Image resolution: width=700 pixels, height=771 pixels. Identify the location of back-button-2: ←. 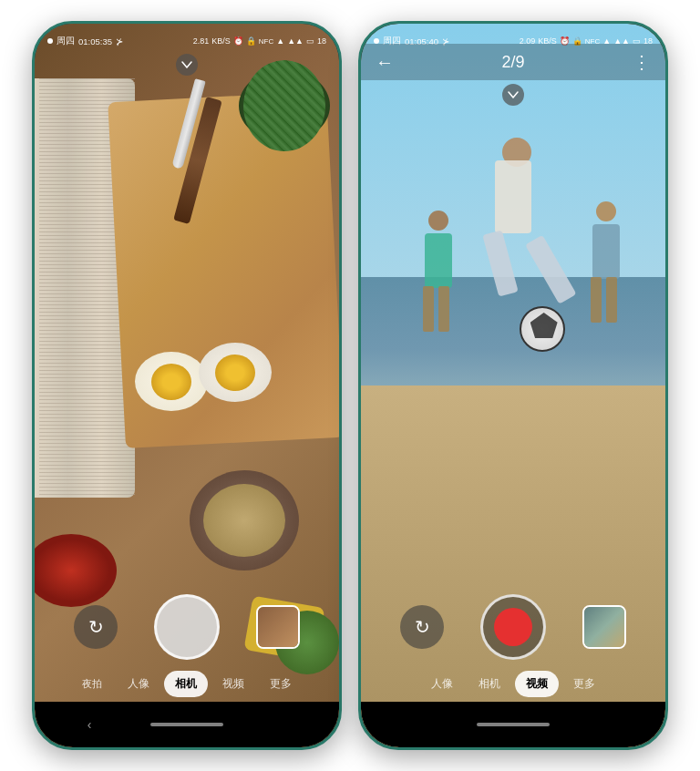
(385, 62).